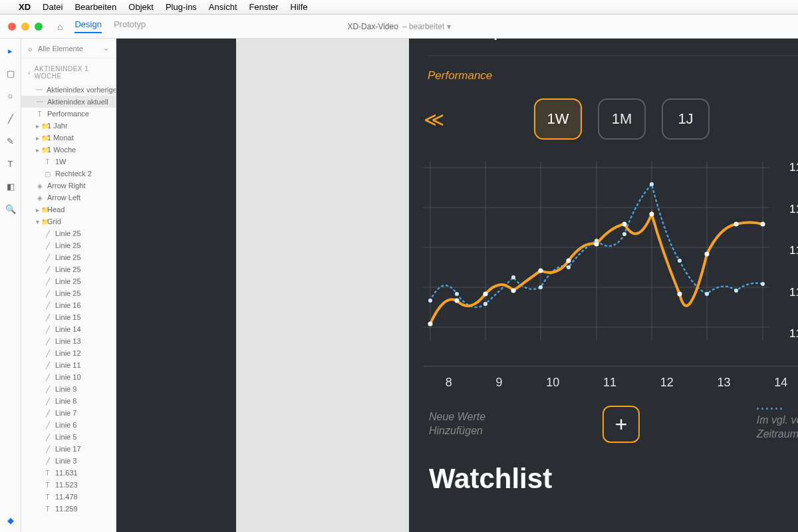 The height and width of the screenshot is (532, 798). What do you see at coordinates (434, 120) in the screenshot?
I see `chevron-left-icon: ≪` at bounding box center [434, 120].